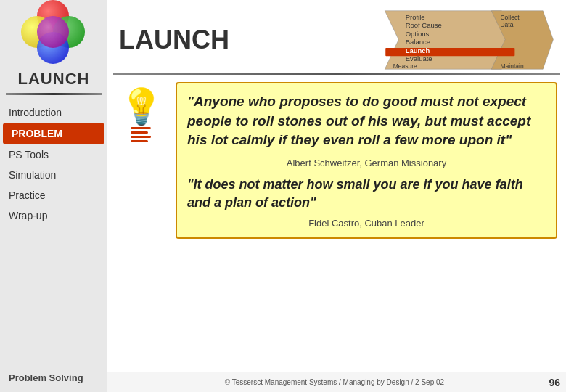 Image resolution: width=566 pixels, height=392 pixels. I want to click on footer: © Tessersct Management Systems / Managin…, so click(337, 382).